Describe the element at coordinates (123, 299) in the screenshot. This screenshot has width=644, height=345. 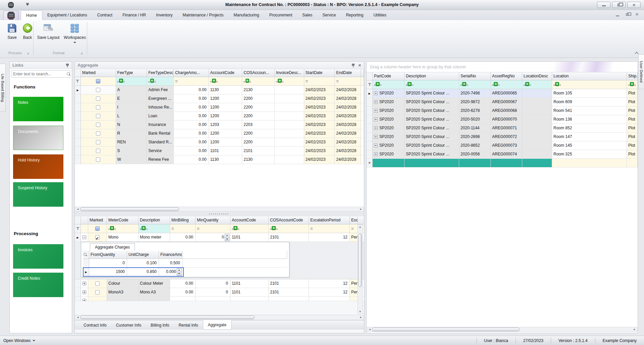
I see `cell-metercode` at that location.